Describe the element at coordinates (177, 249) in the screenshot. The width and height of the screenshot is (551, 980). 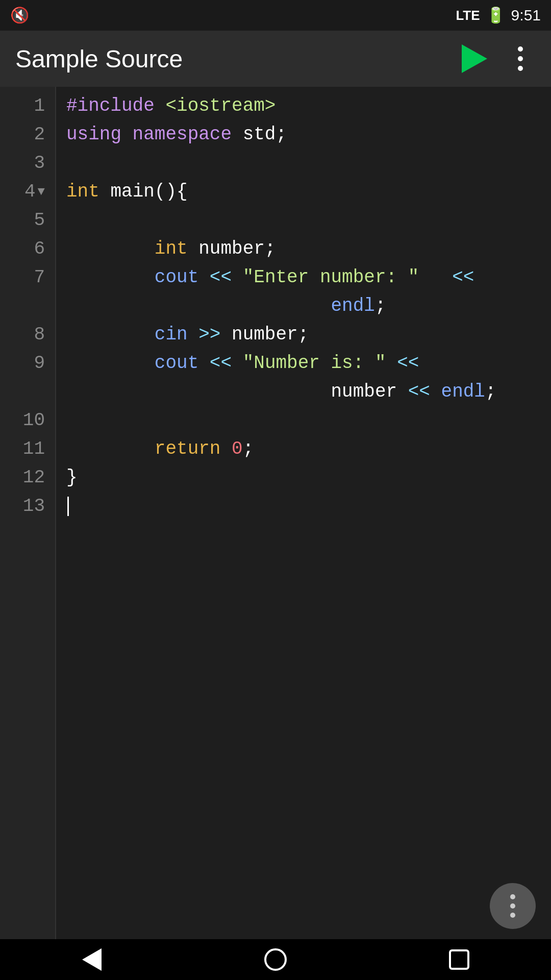
I see `int-kw: int` at that location.